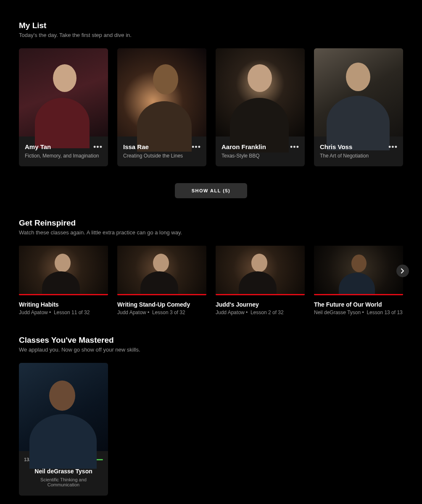 Image resolution: width=422 pixels, height=504 pixels. What do you see at coordinates (211, 26) in the screenshot?
I see `my-list-title: My List` at bounding box center [211, 26].